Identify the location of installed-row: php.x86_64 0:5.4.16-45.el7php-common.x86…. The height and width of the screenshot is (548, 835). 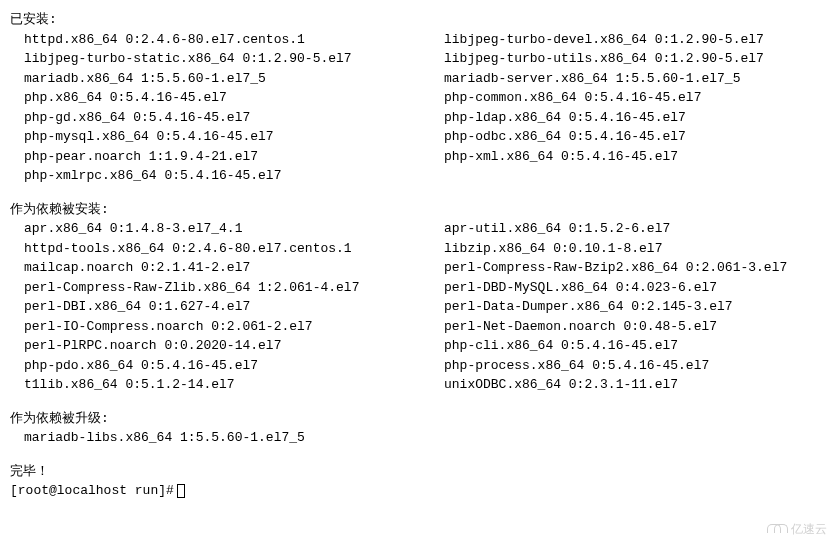
(418, 98).